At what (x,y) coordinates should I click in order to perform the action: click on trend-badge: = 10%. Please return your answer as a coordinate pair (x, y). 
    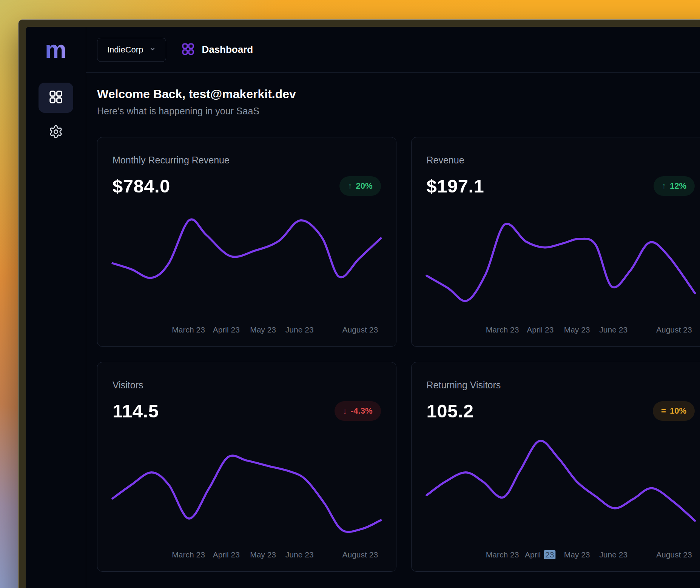
    Looking at the image, I should click on (674, 411).